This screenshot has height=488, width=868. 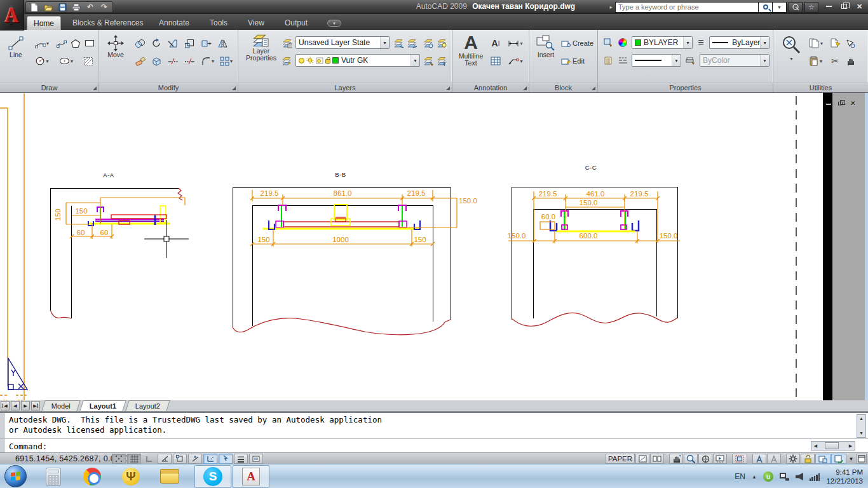 I want to click on move-button: Move, so click(x=116, y=47).